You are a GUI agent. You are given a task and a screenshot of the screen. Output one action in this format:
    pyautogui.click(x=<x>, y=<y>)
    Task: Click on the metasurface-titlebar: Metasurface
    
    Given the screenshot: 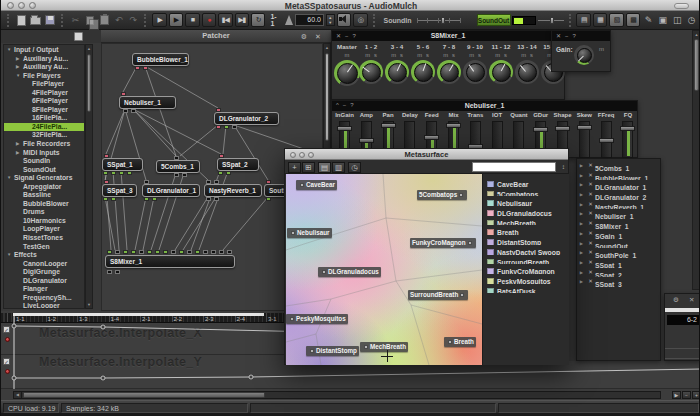 What is the action you would take?
    pyautogui.click(x=426, y=154)
    